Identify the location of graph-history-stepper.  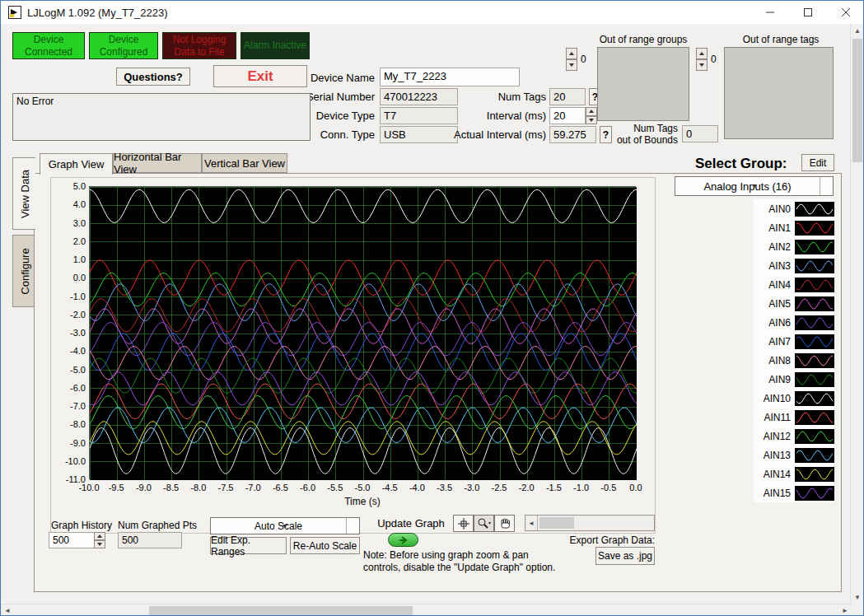
(100, 540).